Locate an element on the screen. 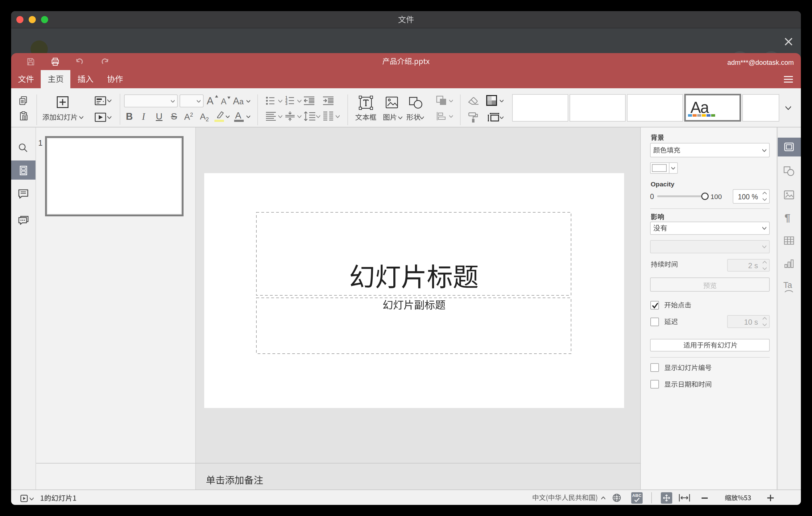 This screenshot has width=812, height=516. svg-text: 3 is located at coordinates (287, 103).